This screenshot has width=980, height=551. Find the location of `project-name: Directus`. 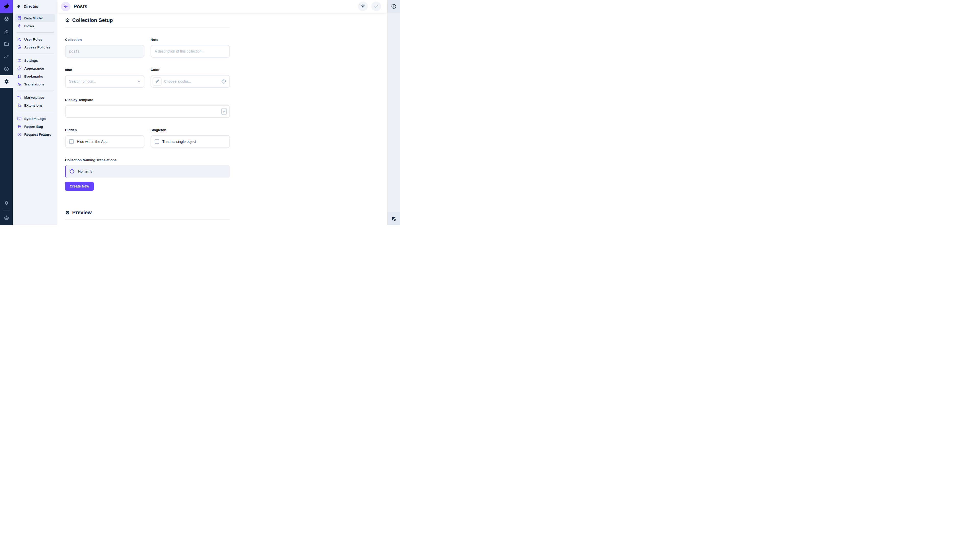

project-name: Directus is located at coordinates (35, 6).